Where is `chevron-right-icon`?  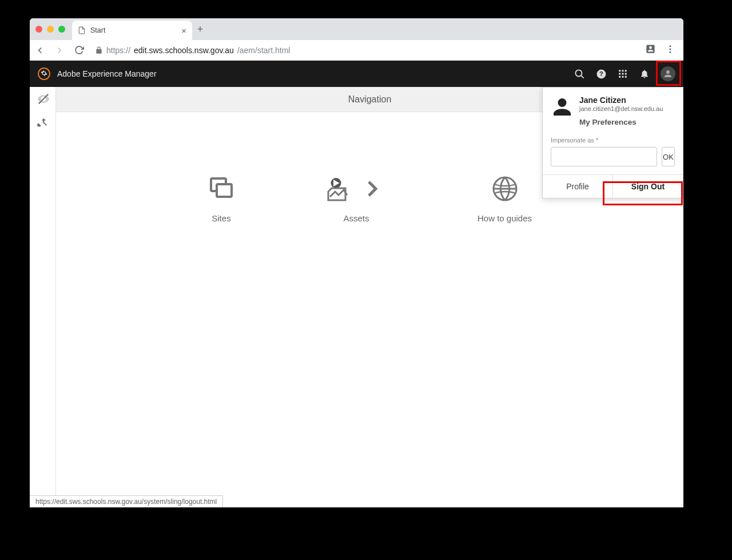 chevron-right-icon is located at coordinates (372, 194).